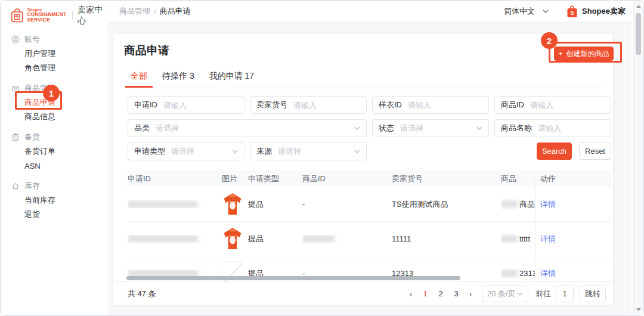 The image size is (644, 316). I want to click on product-id-input, so click(568, 105).